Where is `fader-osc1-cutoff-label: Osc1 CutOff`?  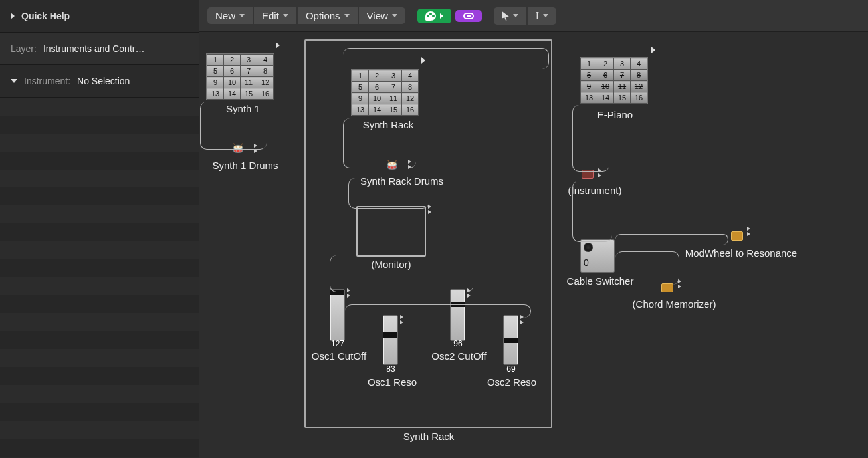
fader-osc1-cutoff-label: Osc1 CutOff is located at coordinates (339, 356).